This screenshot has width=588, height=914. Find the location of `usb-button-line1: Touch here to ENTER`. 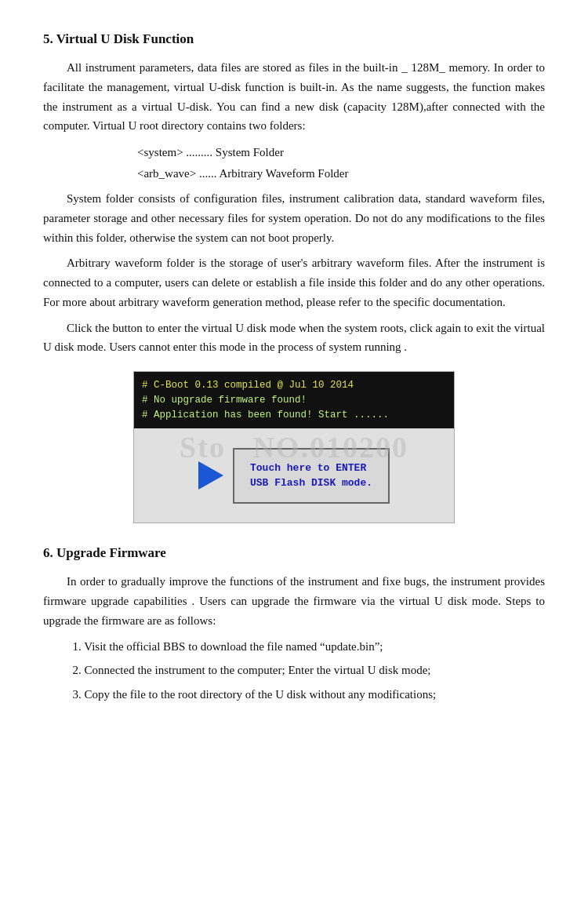

usb-button-line1: Touch here to ENTER is located at coordinates (311, 468).